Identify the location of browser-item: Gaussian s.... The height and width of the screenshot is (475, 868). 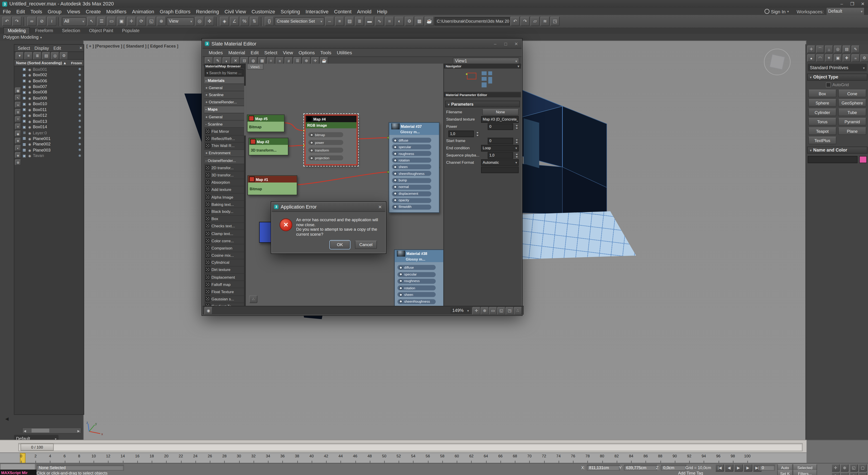
(224, 299).